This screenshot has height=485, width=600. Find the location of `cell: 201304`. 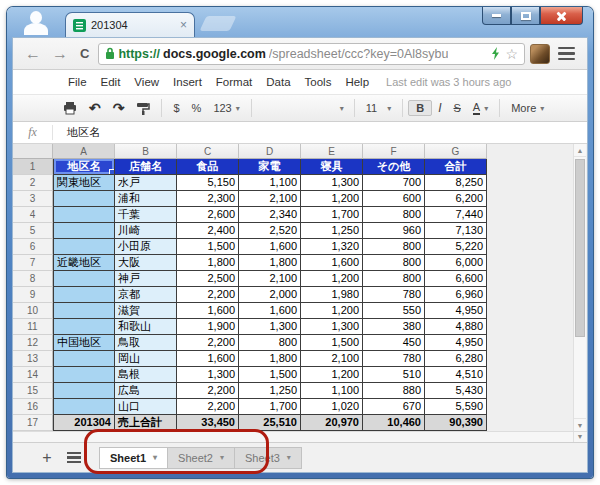

cell: 201304 is located at coordinates (84, 423).